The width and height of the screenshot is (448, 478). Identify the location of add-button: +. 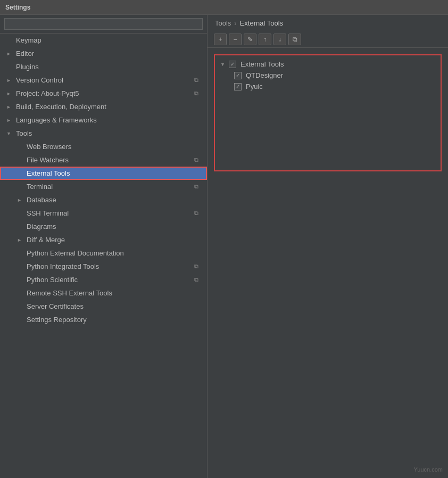
(220, 39).